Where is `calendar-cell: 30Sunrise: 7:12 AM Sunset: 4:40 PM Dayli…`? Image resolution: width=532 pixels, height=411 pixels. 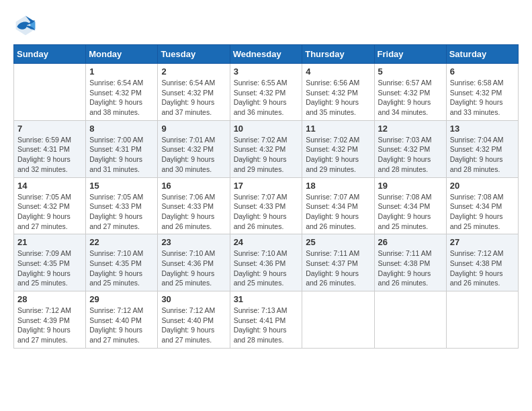 calendar-cell: 30Sunrise: 7:12 AM Sunset: 4:40 PM Dayli… is located at coordinates (193, 320).